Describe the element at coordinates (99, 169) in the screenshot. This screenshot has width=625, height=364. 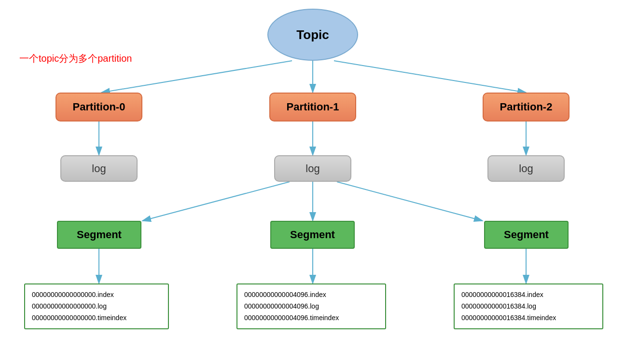
I see `log-0-node: log` at that location.